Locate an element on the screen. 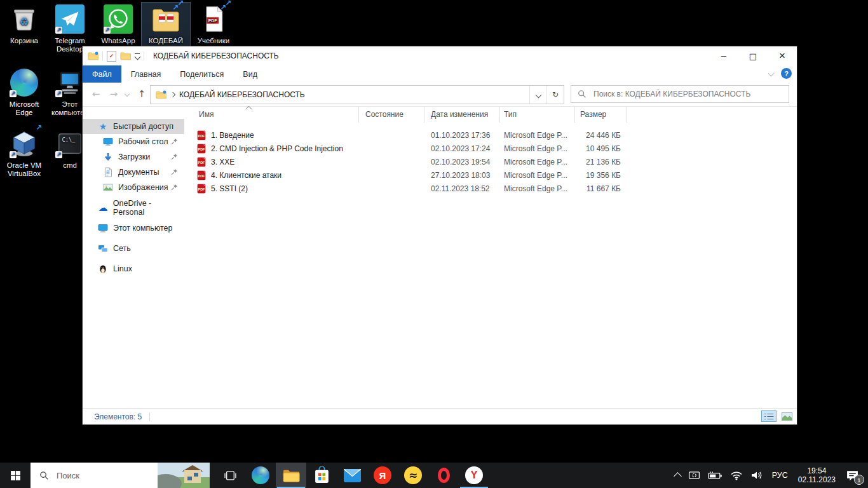  navigation-pane: ★ Быстрый доступ Рабочий стол Загрузки Д… is located at coordinates (133, 257).